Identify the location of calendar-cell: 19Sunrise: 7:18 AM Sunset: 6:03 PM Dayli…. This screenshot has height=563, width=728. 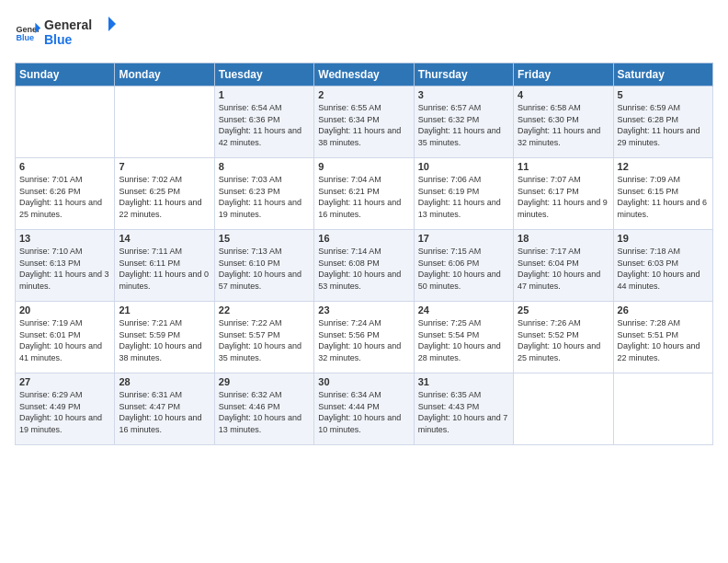
(663, 266).